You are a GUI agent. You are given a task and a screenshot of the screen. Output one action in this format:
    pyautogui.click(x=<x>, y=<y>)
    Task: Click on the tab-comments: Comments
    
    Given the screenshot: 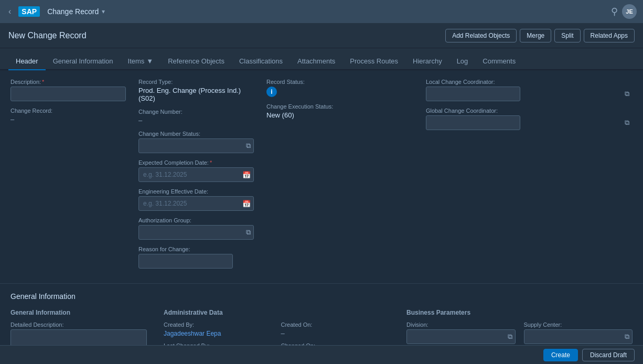 What is the action you would take?
    pyautogui.click(x=499, y=62)
    